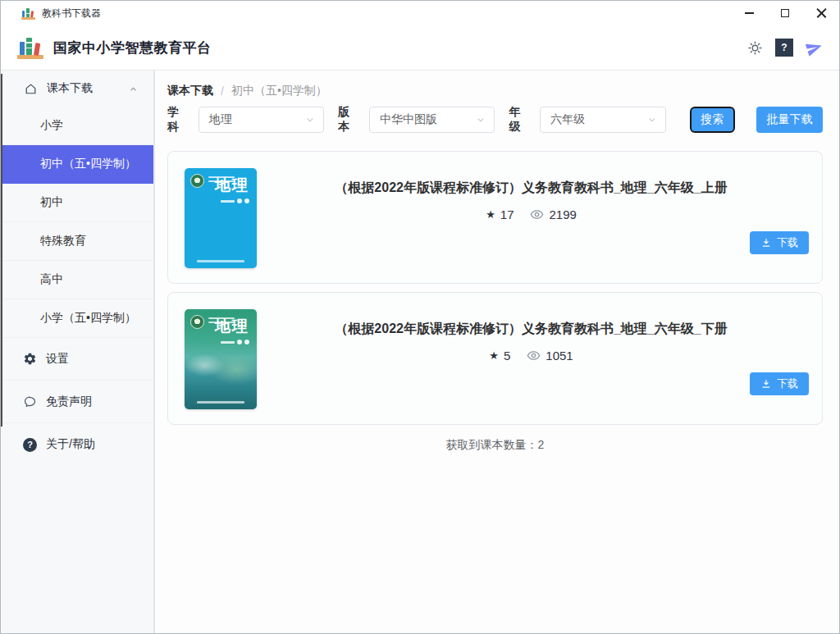 Image resolution: width=840 pixels, height=634 pixels. What do you see at coordinates (31, 89) in the screenshot?
I see `home-icon` at bounding box center [31, 89].